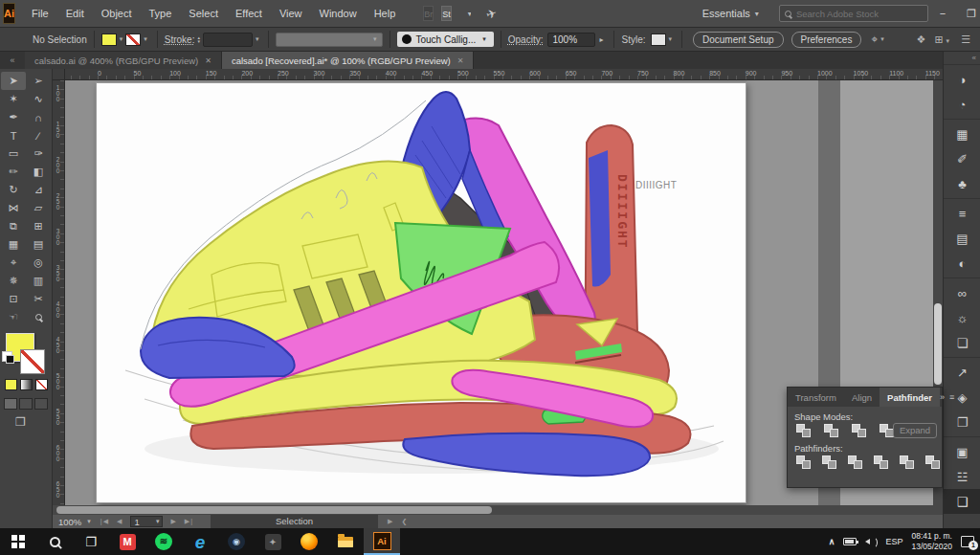 This screenshot has width=980, height=555. I want to click on battery-icon, so click(850, 542).